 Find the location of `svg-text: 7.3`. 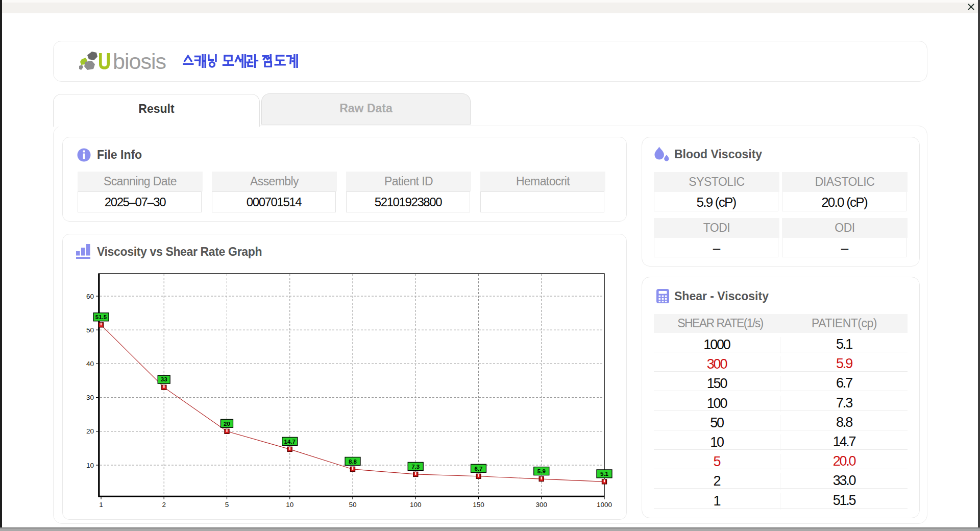

svg-text: 7.3 is located at coordinates (415, 467).